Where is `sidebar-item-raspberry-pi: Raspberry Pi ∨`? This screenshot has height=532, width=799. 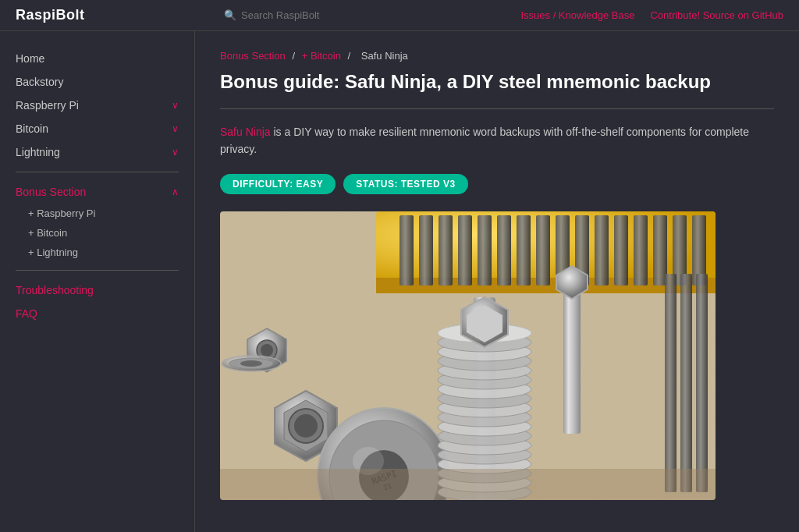 sidebar-item-raspberry-pi: Raspberry Pi ∨ is located at coordinates (97, 105).